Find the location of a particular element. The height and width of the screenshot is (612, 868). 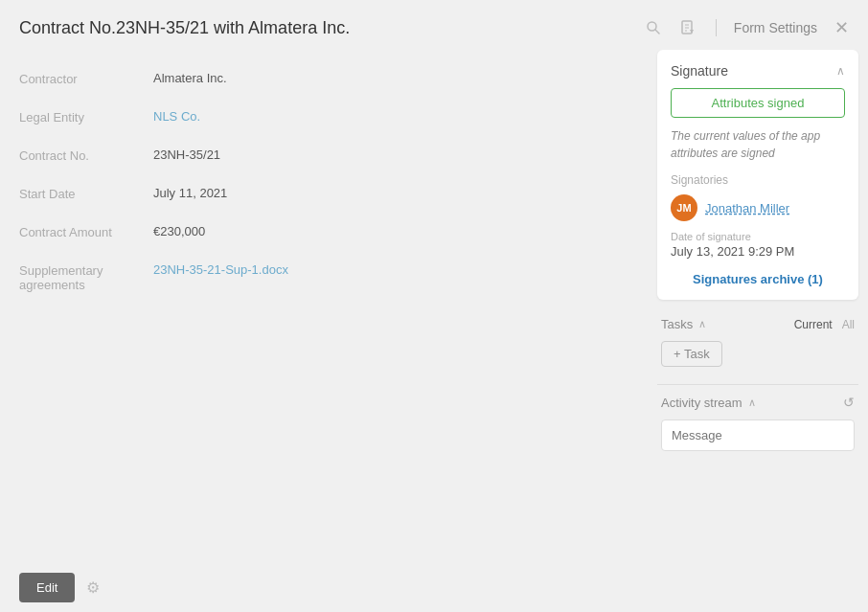

bottom-bar: Edit ⚙ is located at coordinates (434, 588).